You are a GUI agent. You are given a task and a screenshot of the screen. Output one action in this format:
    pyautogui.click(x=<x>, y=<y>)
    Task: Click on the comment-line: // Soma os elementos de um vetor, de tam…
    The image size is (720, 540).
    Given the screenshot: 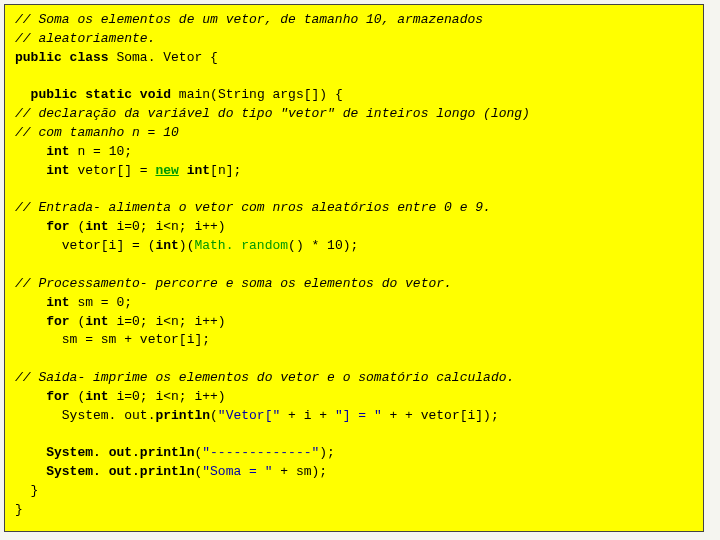 What is the action you would take?
    pyautogui.click(x=249, y=20)
    